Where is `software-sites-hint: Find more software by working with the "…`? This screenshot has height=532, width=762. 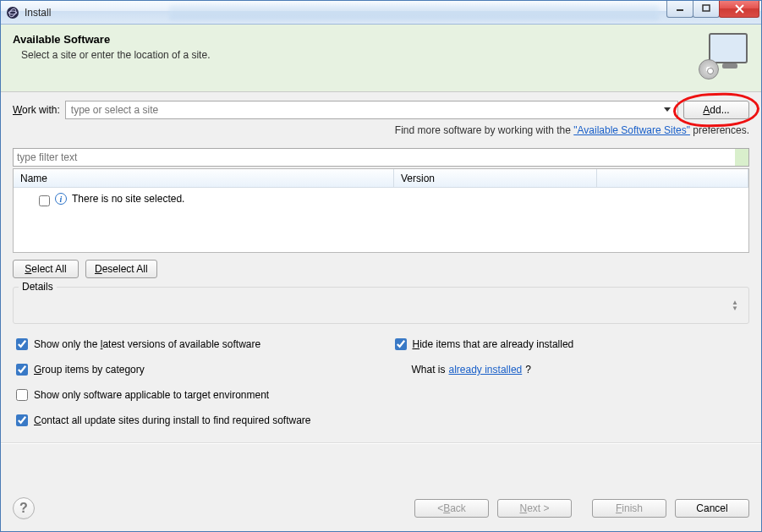
software-sites-hint: Find more software by working with the "… is located at coordinates (381, 130).